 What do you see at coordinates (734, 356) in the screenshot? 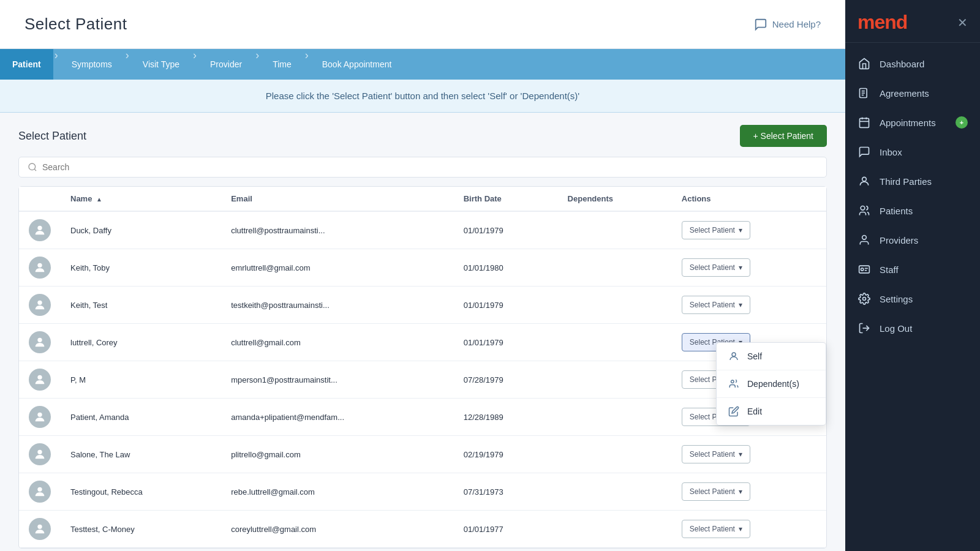
I see `person-icon` at bounding box center [734, 356].